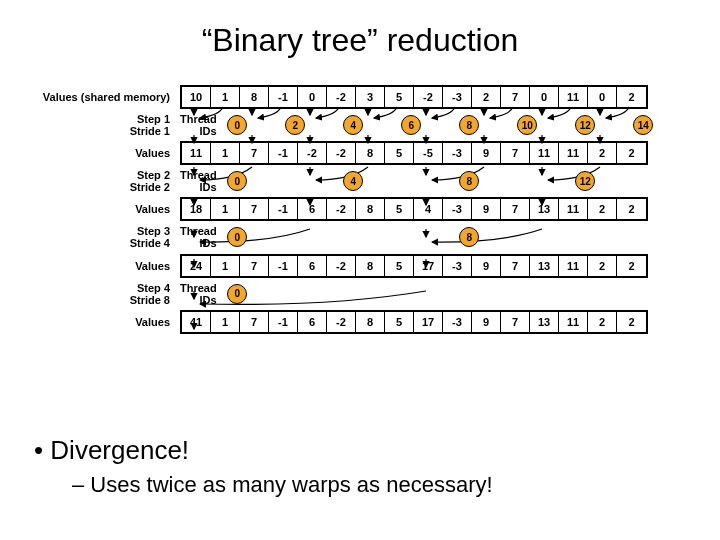  I want to click on tids-row-4: 0, so click(455, 294).